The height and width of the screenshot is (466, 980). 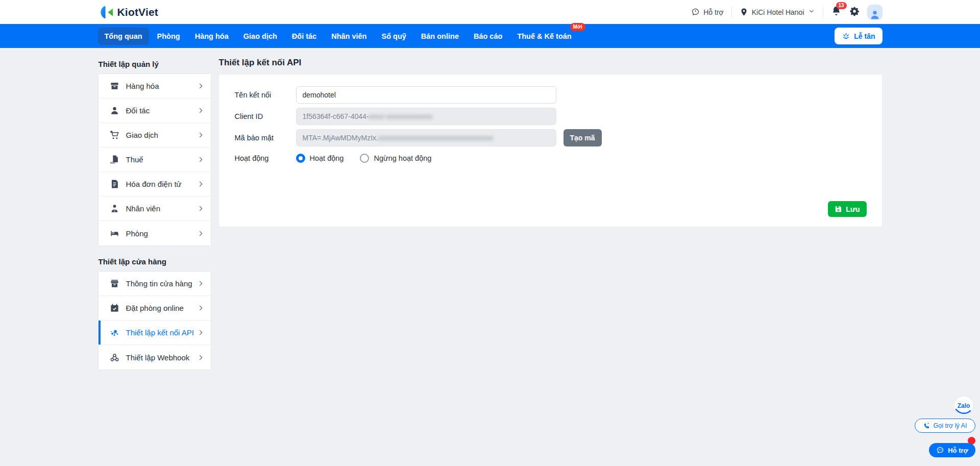 I want to click on sidebar-item: Thiết lập Webhook, so click(x=155, y=357).